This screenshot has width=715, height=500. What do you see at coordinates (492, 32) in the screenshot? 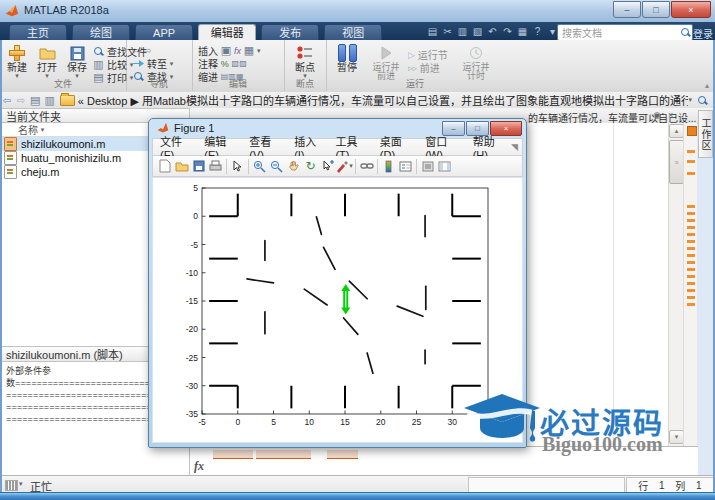
I see `undo-icon: ↶` at bounding box center [492, 32].